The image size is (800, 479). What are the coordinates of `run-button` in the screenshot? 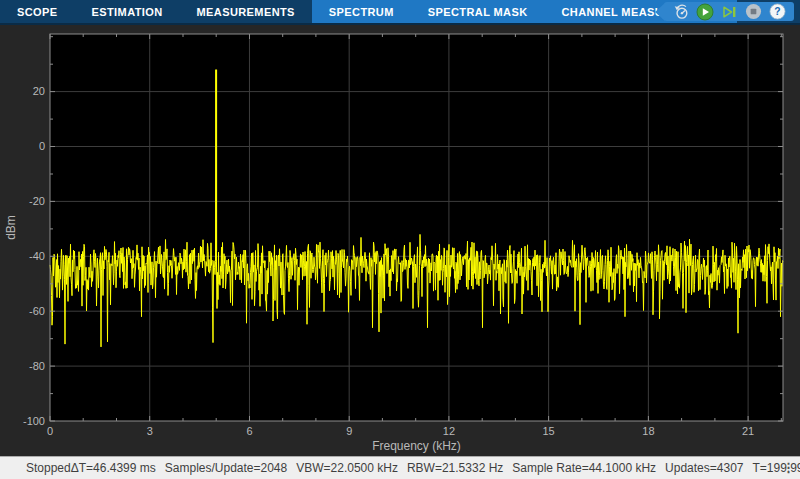 It's located at (705, 12).